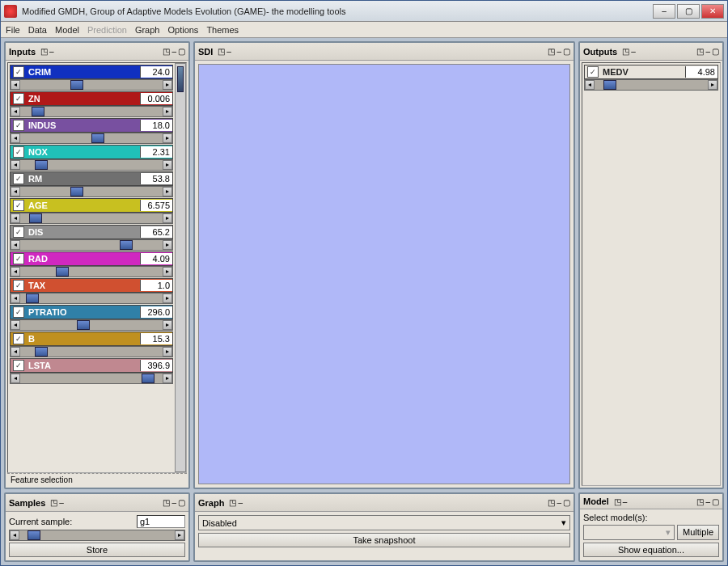 The width and height of the screenshot is (728, 566). Describe the element at coordinates (37, 30) in the screenshot. I see `menu-data: Data` at that location.